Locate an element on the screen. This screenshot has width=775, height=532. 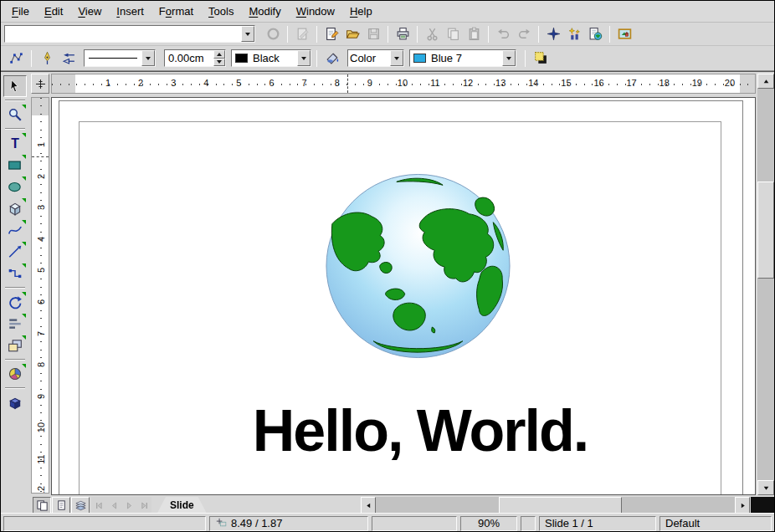
arrange-icon is located at coordinates (15, 345).